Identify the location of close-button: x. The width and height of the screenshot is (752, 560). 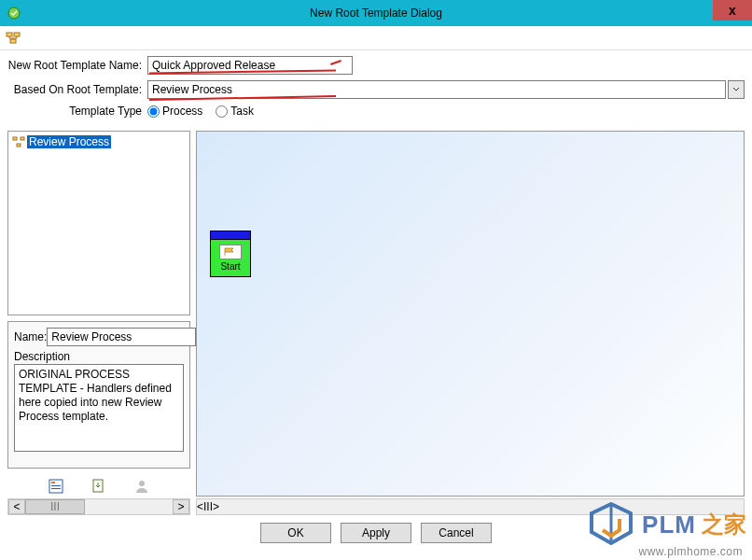
(732, 10).